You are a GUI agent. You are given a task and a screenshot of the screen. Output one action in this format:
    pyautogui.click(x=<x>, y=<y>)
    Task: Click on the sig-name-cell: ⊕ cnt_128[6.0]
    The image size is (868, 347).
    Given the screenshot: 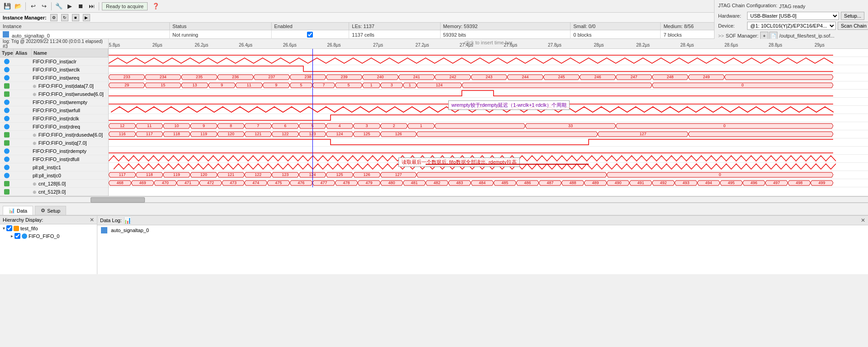 What is the action you would take?
    pyautogui.click(x=70, y=184)
    